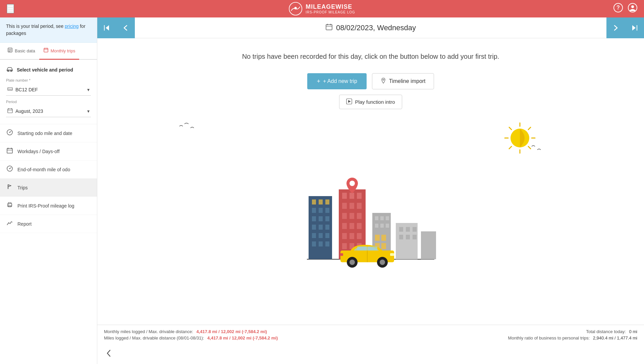  I want to click on trips-label: Trips, so click(23, 188).